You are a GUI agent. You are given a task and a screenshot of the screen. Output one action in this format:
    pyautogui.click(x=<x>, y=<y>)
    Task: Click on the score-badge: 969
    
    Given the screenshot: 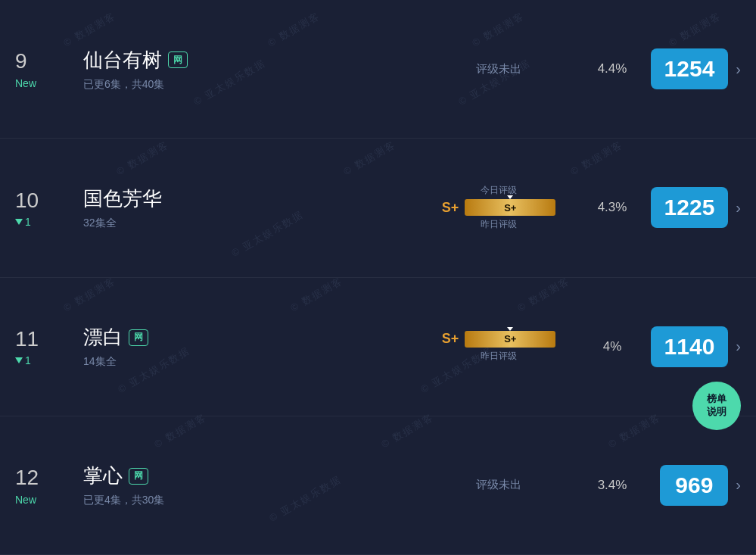 What is the action you would take?
    pyautogui.click(x=694, y=485)
    